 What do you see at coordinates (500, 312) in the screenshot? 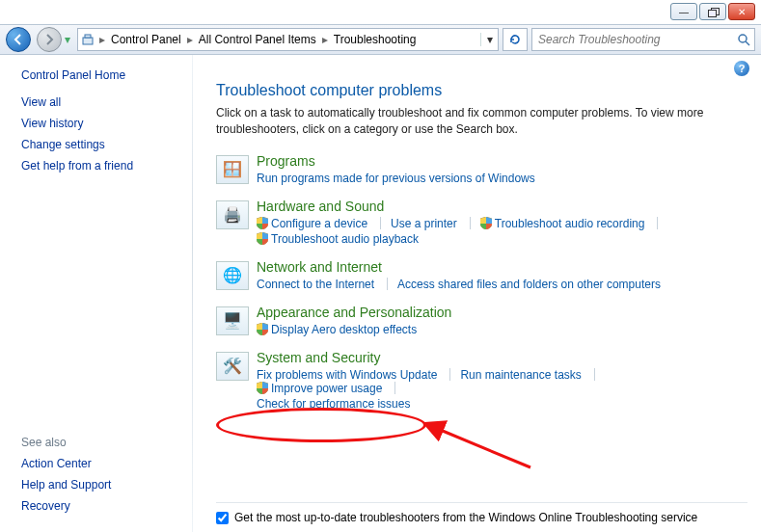
I see `category-title: Appearance and Personalization` at bounding box center [500, 312].